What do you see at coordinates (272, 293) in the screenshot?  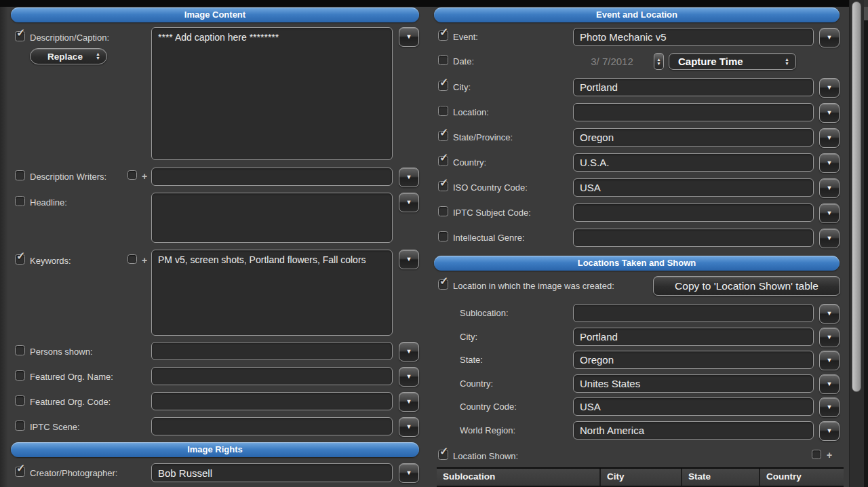 I see `keywords-textarea: PM v5, screen shots, Portland flowers, F…` at bounding box center [272, 293].